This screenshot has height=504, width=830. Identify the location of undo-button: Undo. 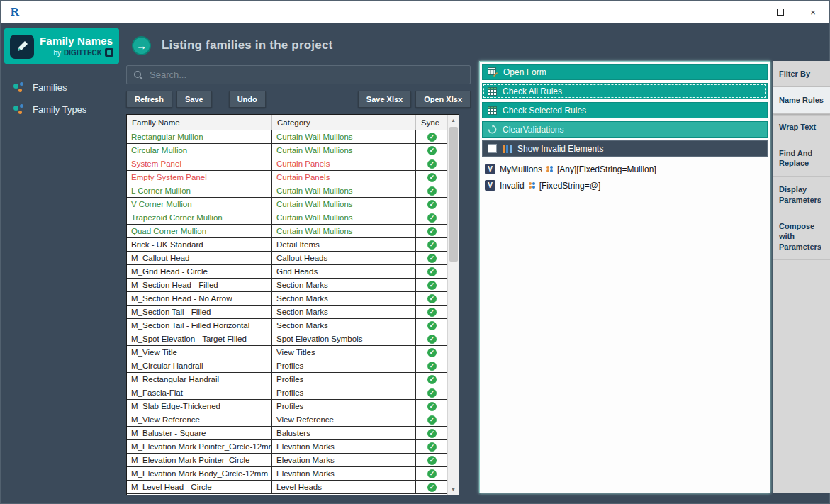
(247, 99).